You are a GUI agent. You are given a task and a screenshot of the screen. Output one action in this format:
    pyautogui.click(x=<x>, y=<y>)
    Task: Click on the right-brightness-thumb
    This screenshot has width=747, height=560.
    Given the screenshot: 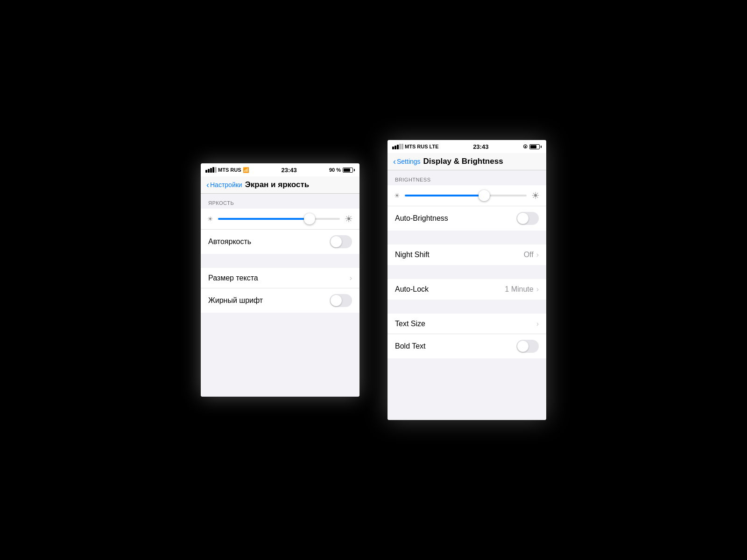 What is the action you would take?
    pyautogui.click(x=484, y=196)
    